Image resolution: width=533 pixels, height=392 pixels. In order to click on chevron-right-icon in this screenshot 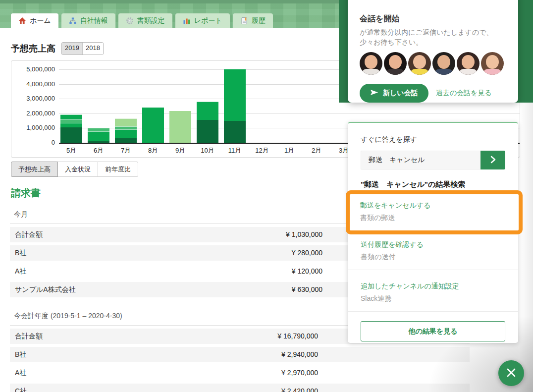, I will do `click(493, 161)`.